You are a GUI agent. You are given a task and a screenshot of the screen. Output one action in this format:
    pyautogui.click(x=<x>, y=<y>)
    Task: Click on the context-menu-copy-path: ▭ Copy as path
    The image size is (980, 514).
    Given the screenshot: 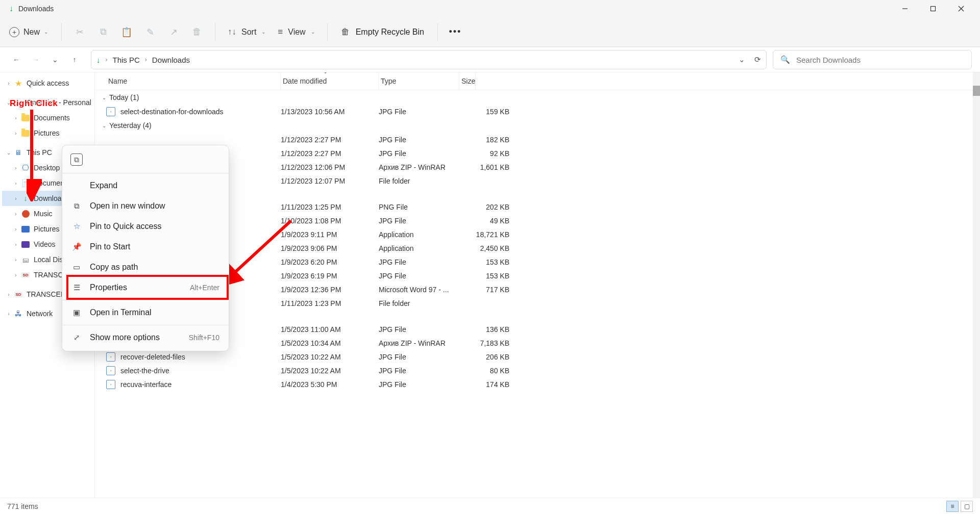 What is the action you would take?
    pyautogui.click(x=145, y=267)
    